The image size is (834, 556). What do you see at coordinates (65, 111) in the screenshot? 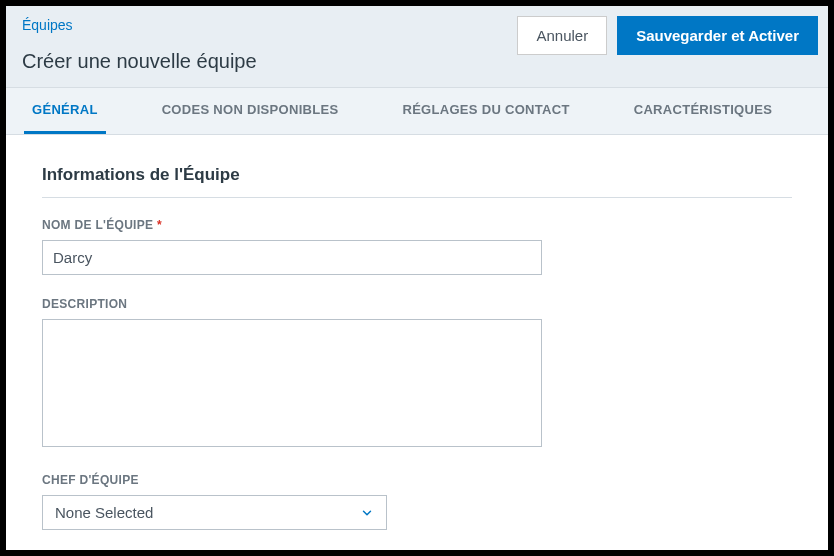
I see `tab-general: GÉNÉRAL` at bounding box center [65, 111].